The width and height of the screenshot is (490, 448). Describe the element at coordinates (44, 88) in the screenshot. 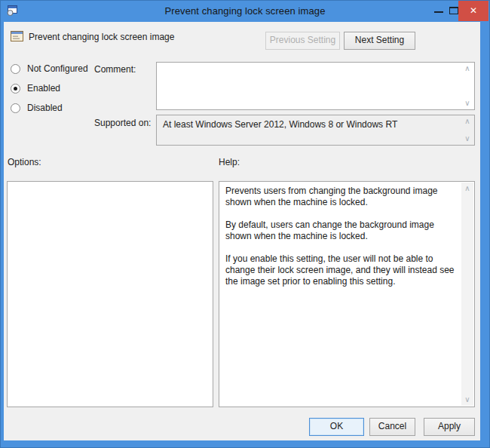

I see `radio-label: Enabled` at that location.